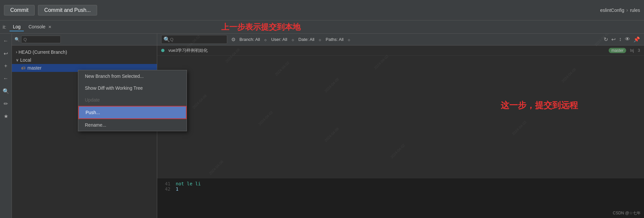 This screenshot has width=644, height=218. I want to click on tabs-prefix: it:, so click(5, 27).